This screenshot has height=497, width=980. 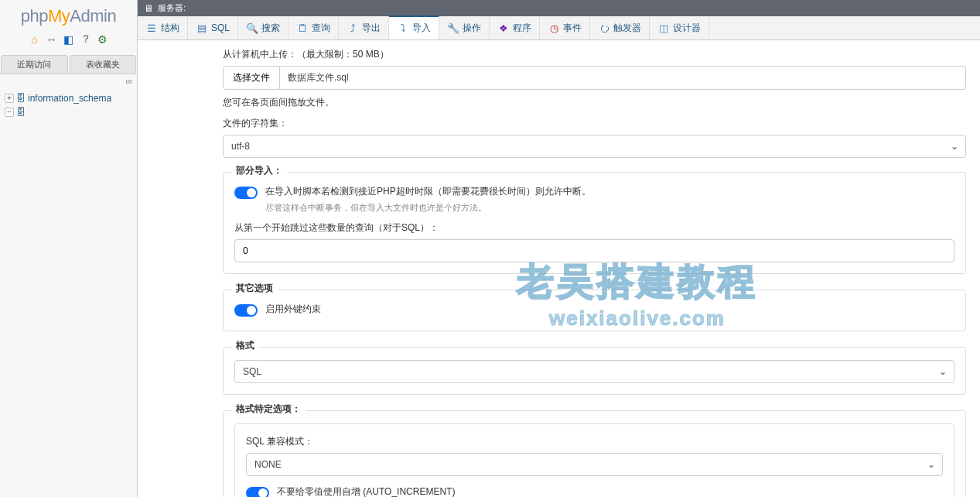 What do you see at coordinates (254, 288) in the screenshot?
I see `other-legend: 其它选项` at bounding box center [254, 288].